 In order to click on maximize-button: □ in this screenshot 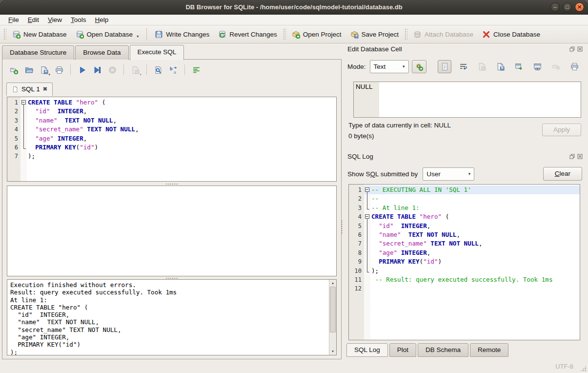, I will do `click(567, 7)`.